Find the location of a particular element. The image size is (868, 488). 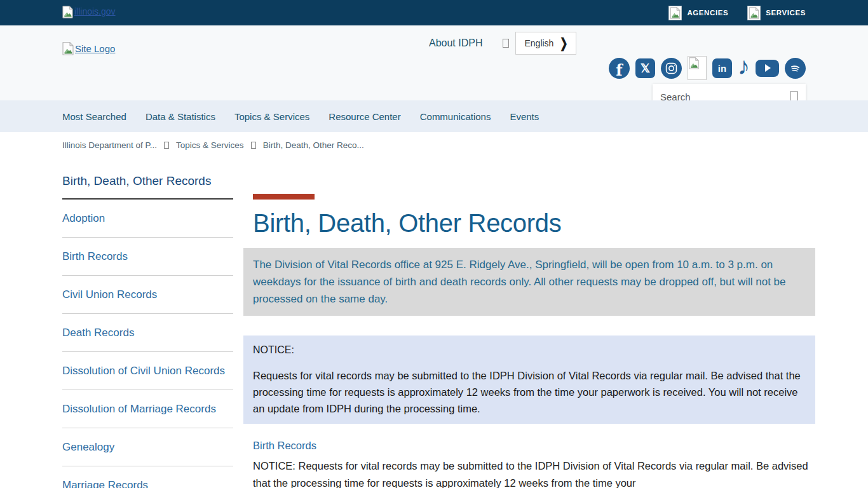

breadcrumb-home: Illinois Department of P... is located at coordinates (109, 145).